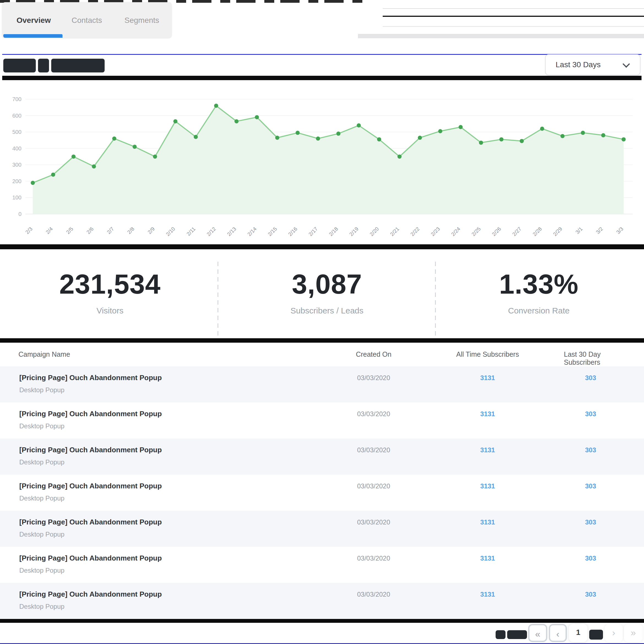 The image size is (644, 644). Describe the element at coordinates (633, 633) in the screenshot. I see `last-page-button: »` at that location.